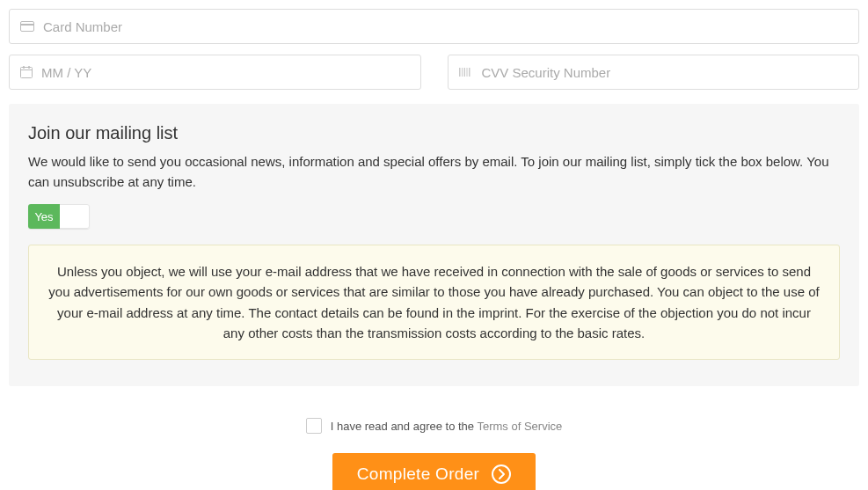 The height and width of the screenshot is (490, 868). I want to click on toggle-yes-label: Yes, so click(44, 216).